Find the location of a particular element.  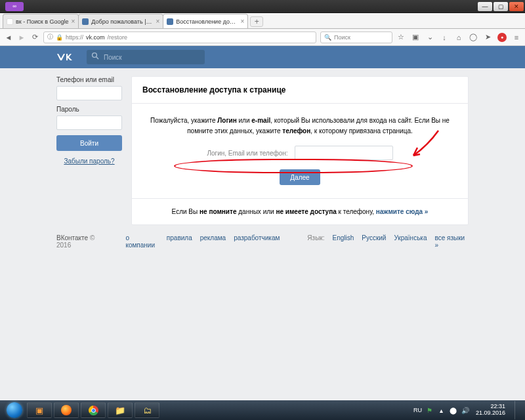

taskbar-app: ▣ is located at coordinates (39, 410).